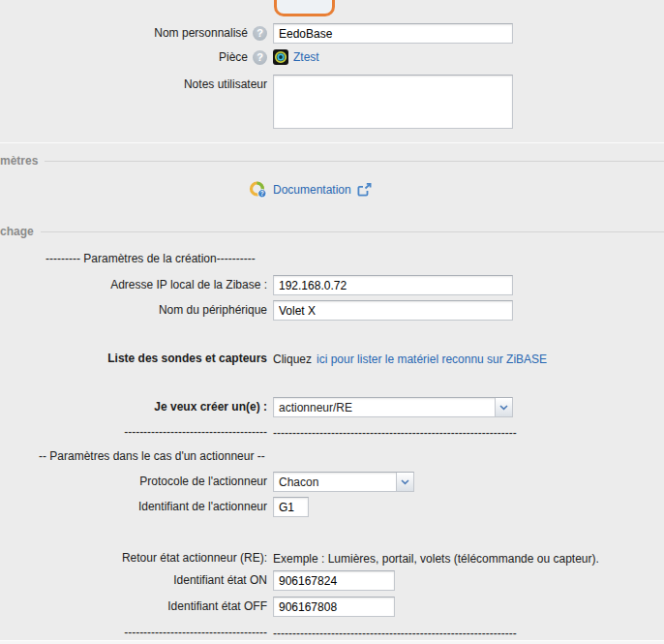 The width and height of the screenshot is (664, 644). I want to click on device-name-label: Nom du périphérique, so click(213, 310).